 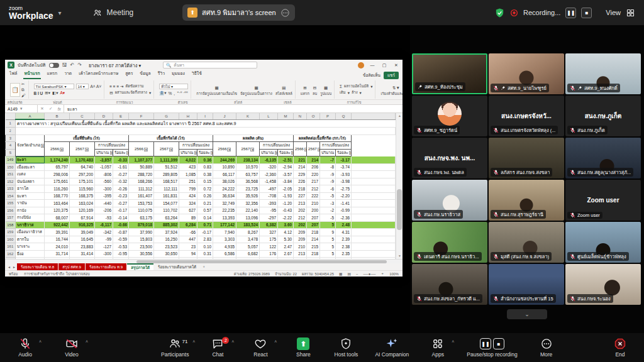 I want to click on cell-value: 2.39, so click(x=343, y=239).